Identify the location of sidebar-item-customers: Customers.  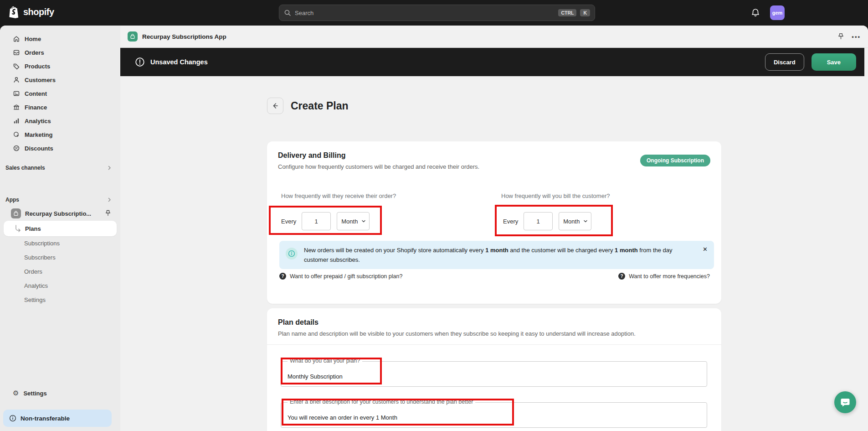
(60, 80).